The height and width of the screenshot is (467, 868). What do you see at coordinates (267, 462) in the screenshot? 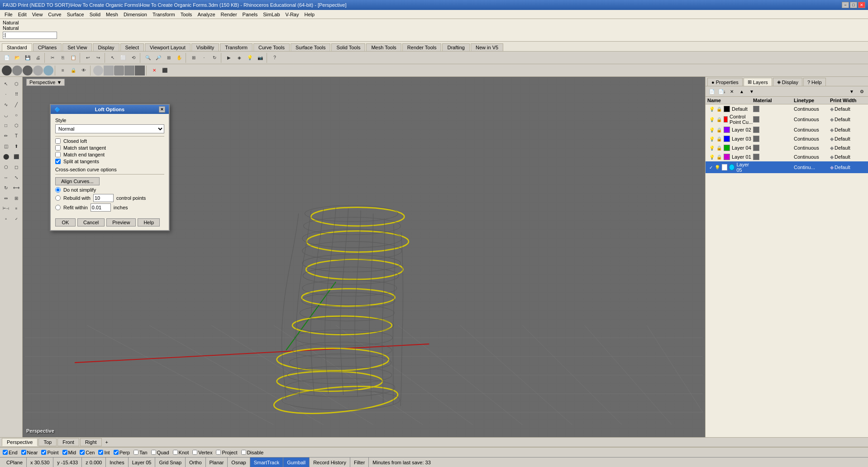
I see `status-smart-track: SmartTrack` at bounding box center [267, 462].